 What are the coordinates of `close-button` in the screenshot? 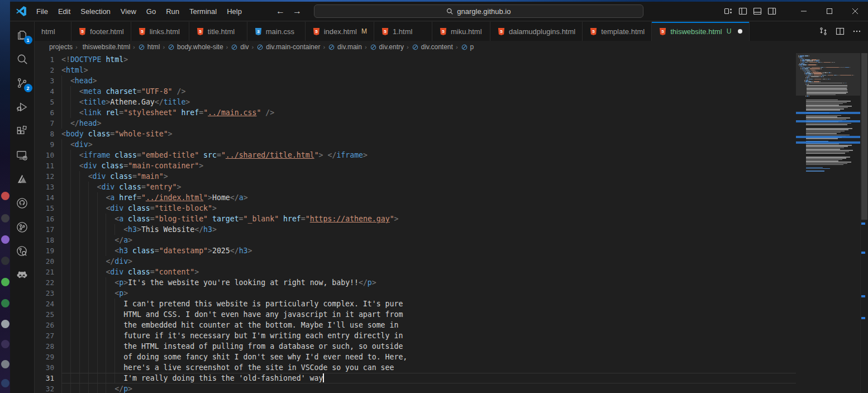 It's located at (855, 11).